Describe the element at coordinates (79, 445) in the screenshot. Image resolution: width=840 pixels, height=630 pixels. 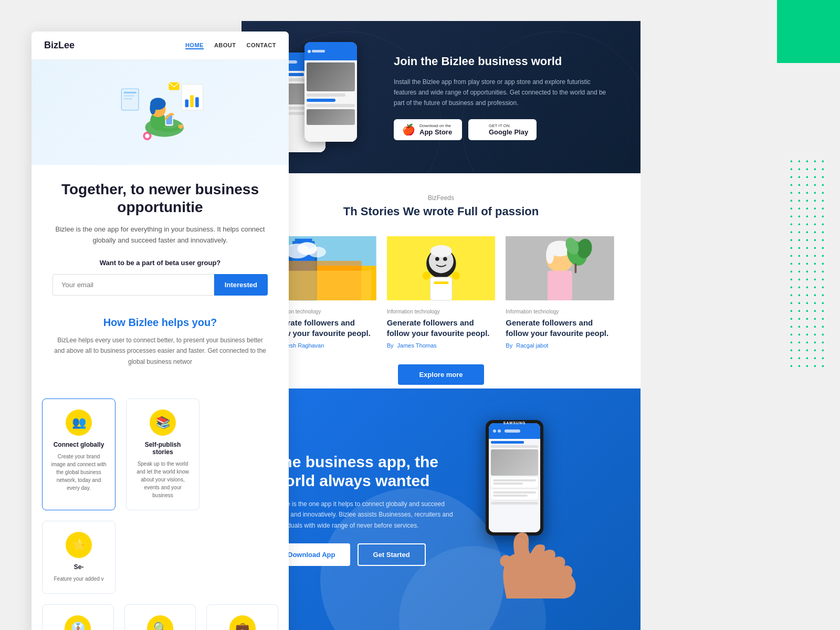
I see `feature-connect-title: Connect globally` at that location.